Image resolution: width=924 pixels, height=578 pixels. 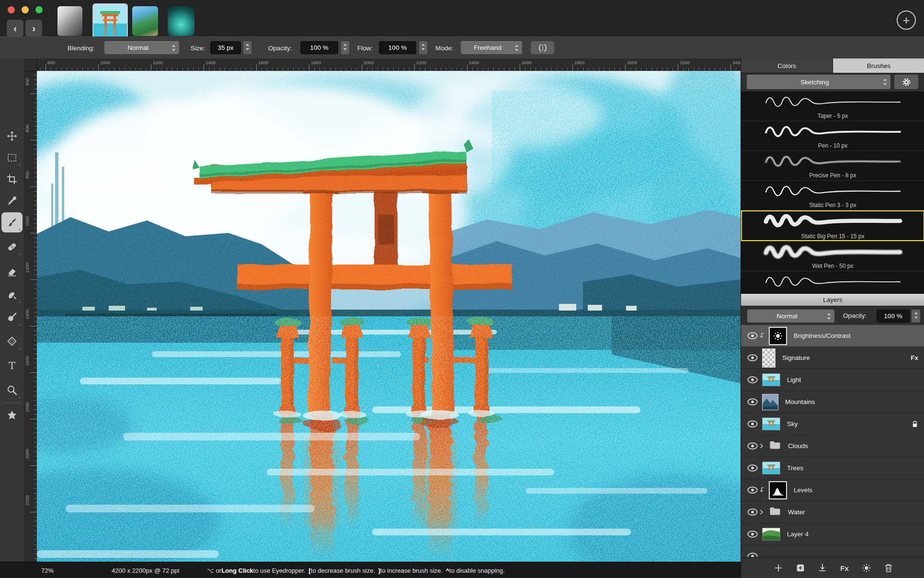 I want to click on layer-opacity-stepper, so click(x=916, y=316).